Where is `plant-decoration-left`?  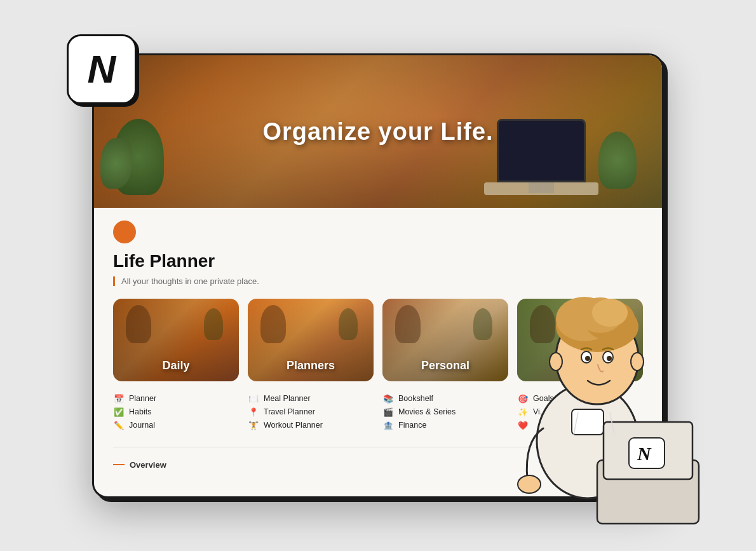
plant-decoration-left is located at coordinates (138, 157).